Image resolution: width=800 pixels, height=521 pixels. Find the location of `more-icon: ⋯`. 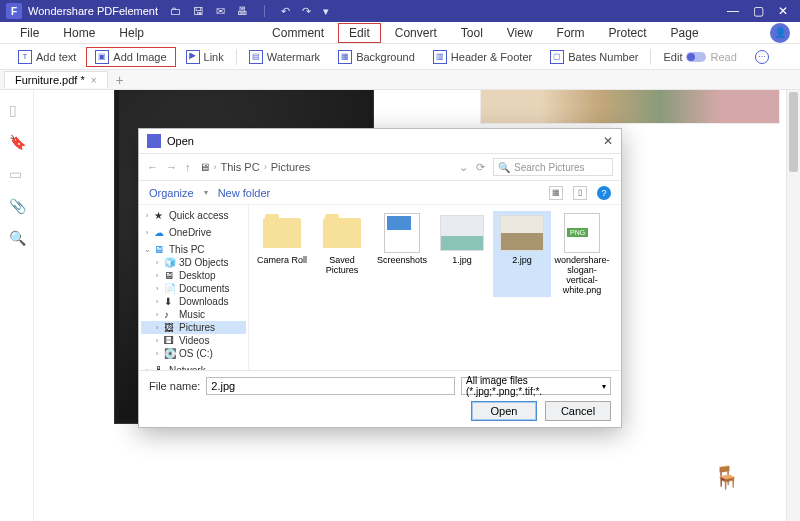

more-icon: ⋯ is located at coordinates (762, 57).